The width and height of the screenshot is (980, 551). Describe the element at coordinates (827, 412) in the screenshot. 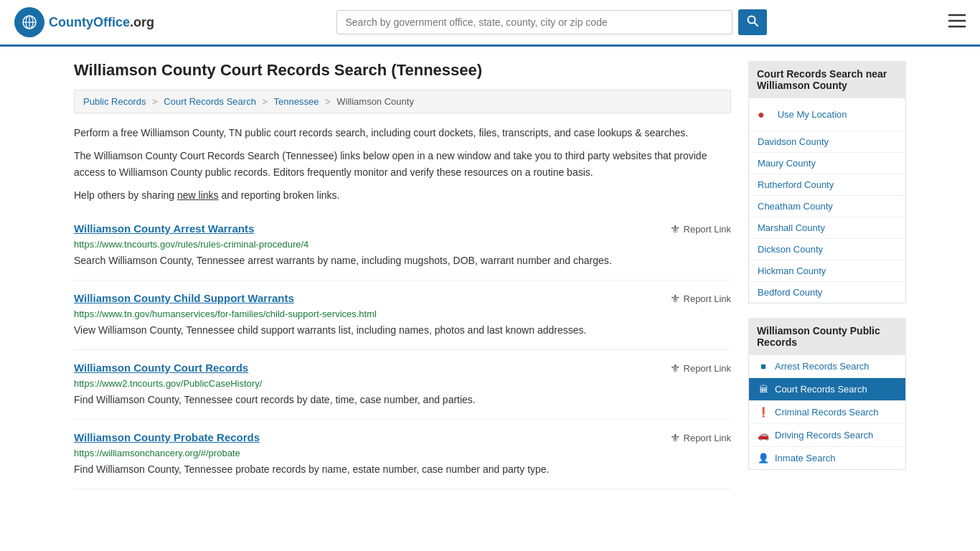

I see `public-records-link: ❗Criminal Records Search` at that location.